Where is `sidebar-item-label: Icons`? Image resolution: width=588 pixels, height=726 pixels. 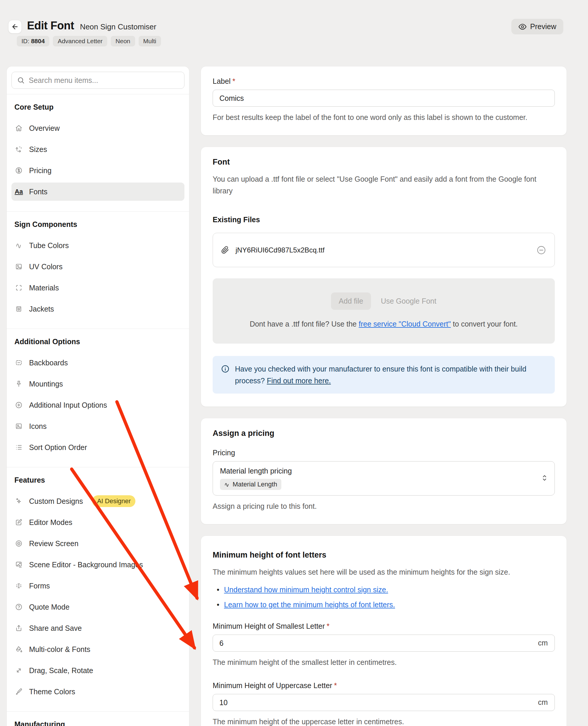
sidebar-item-label: Icons is located at coordinates (38, 426).